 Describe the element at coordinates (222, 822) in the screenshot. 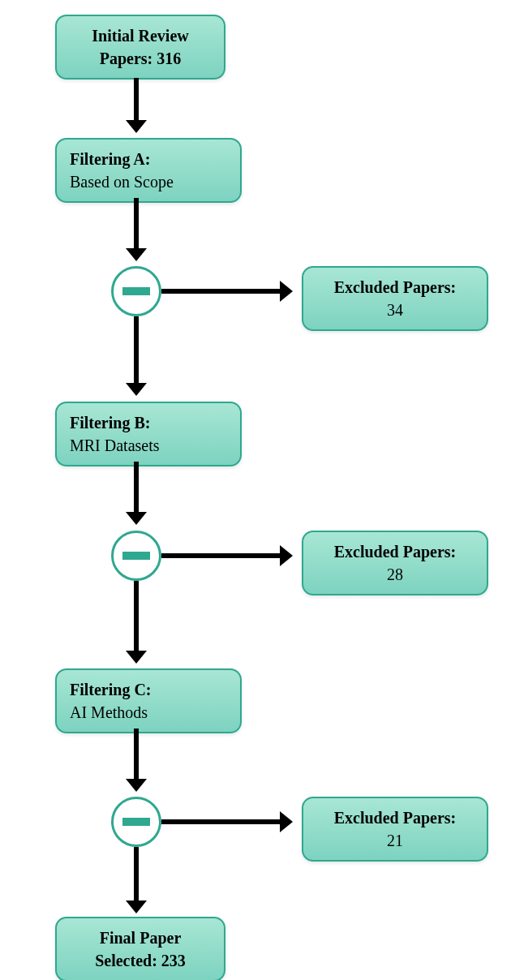

I see `arrow-right-c` at that location.